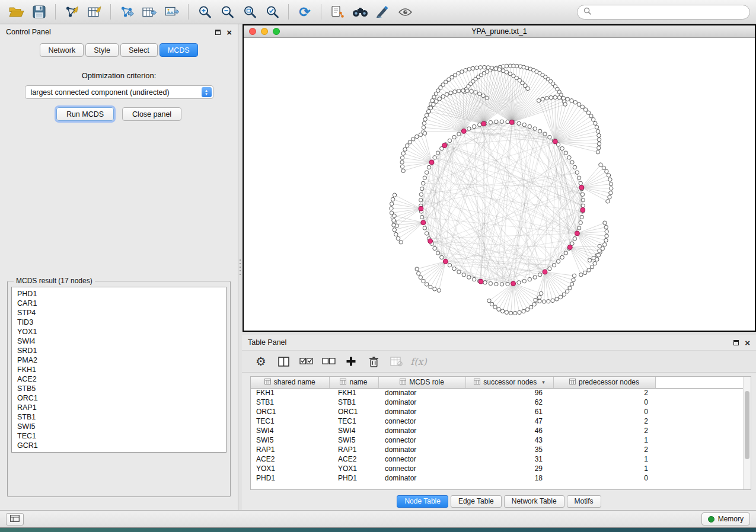 This screenshot has height=532, width=756. I want to click on import-table-icon, so click(94, 12).